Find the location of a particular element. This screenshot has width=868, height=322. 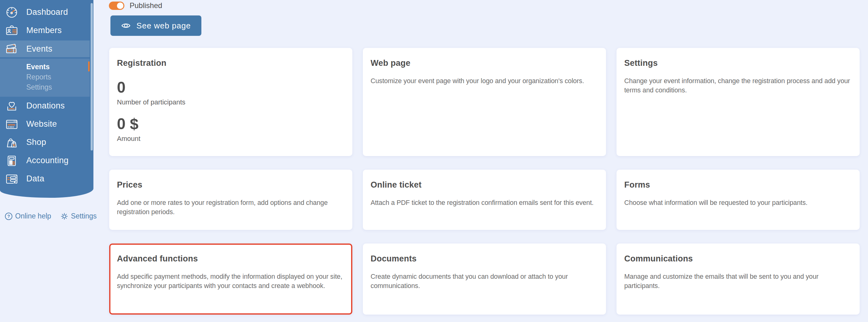

gauge-icon is located at coordinates (12, 12).